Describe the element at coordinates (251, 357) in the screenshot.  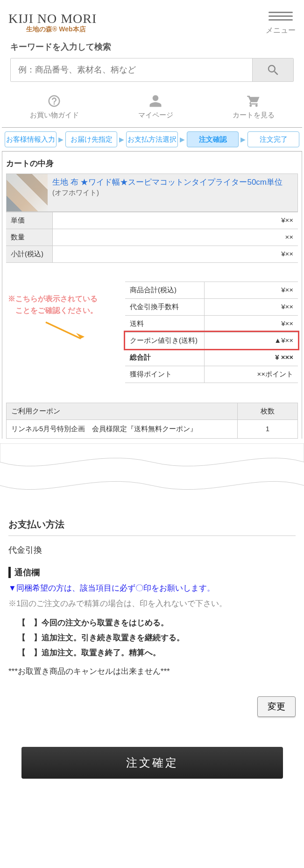
I see `grand-total-value: ¥ ×××` at that location.